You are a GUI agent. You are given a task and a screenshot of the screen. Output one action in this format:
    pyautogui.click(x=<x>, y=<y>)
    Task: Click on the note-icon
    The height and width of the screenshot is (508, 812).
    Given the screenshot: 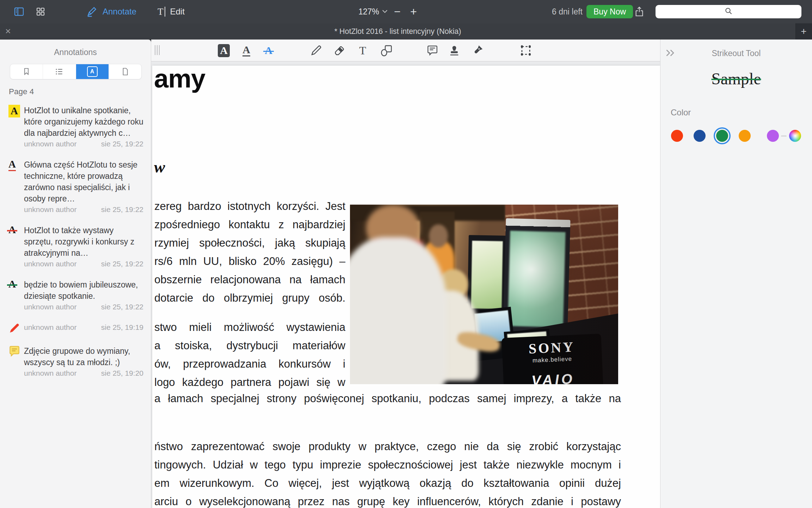 What is the action you would take?
    pyautogui.click(x=432, y=50)
    